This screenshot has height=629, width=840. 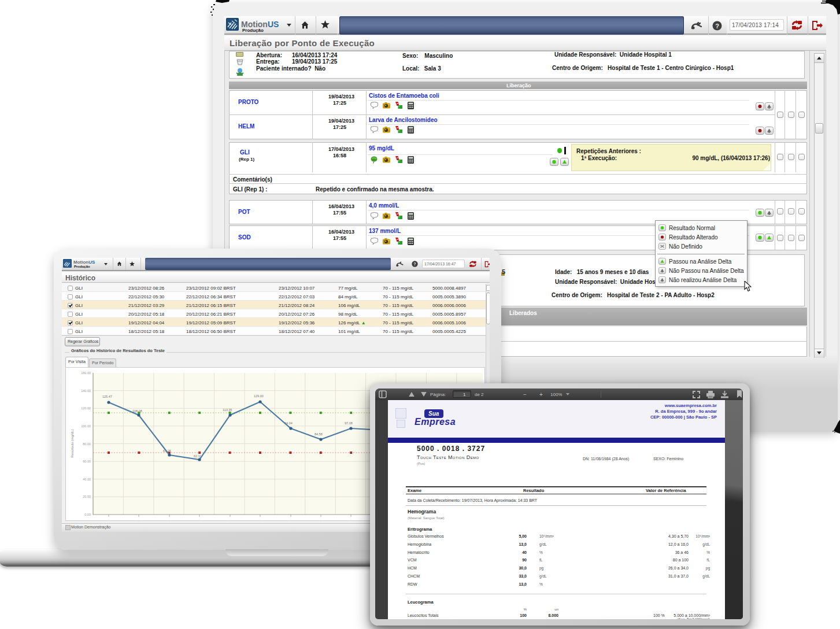 I want to click on svg-text: 84.58, so click(x=319, y=434).